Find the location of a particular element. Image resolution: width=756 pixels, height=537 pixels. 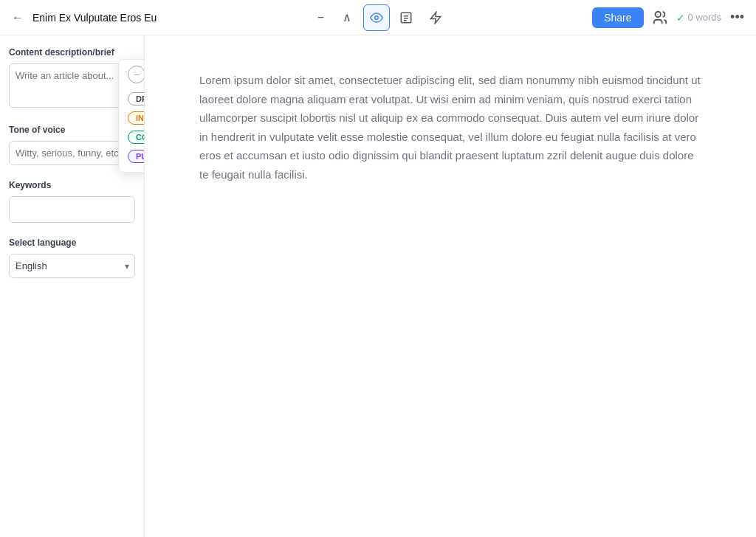

lightning-icon is located at coordinates (436, 18).